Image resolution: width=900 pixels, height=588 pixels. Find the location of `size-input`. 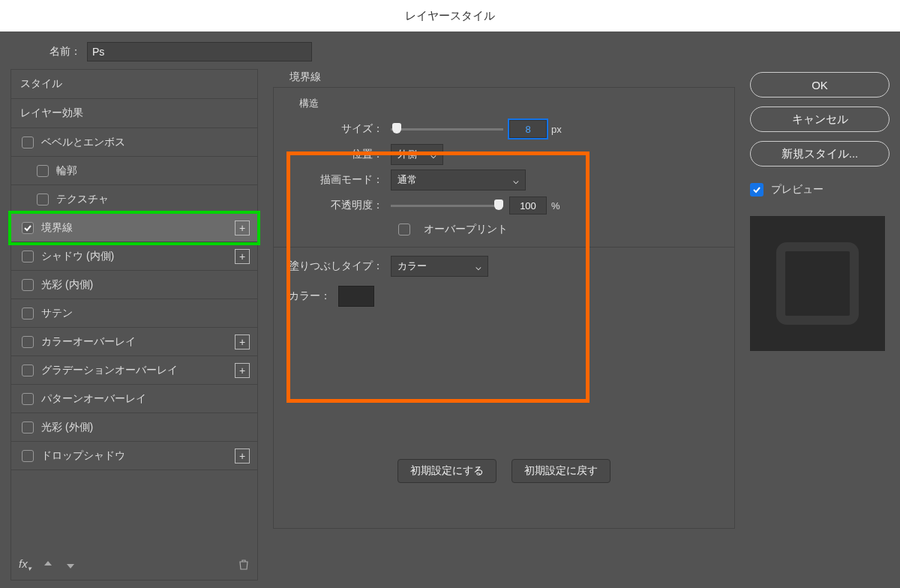

size-input is located at coordinates (528, 129).